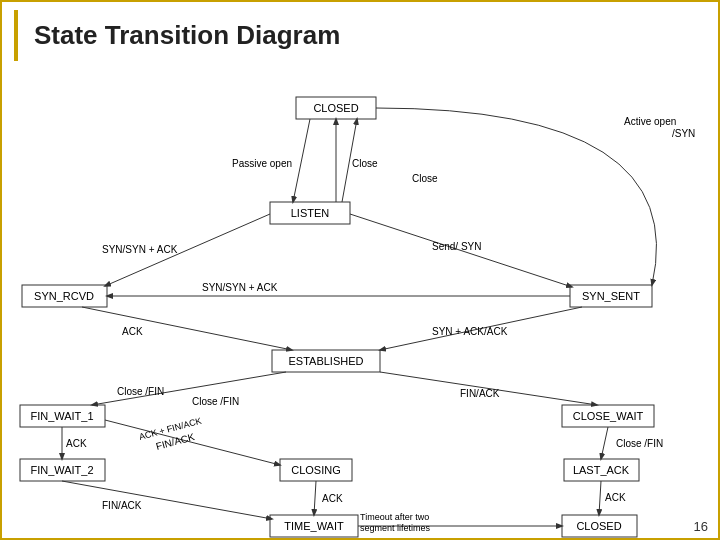 The image size is (720, 540). Describe the element at coordinates (240, 288) in the screenshot. I see `syn-syn-ack-left-label: SYN/SYN + ACK` at that location.